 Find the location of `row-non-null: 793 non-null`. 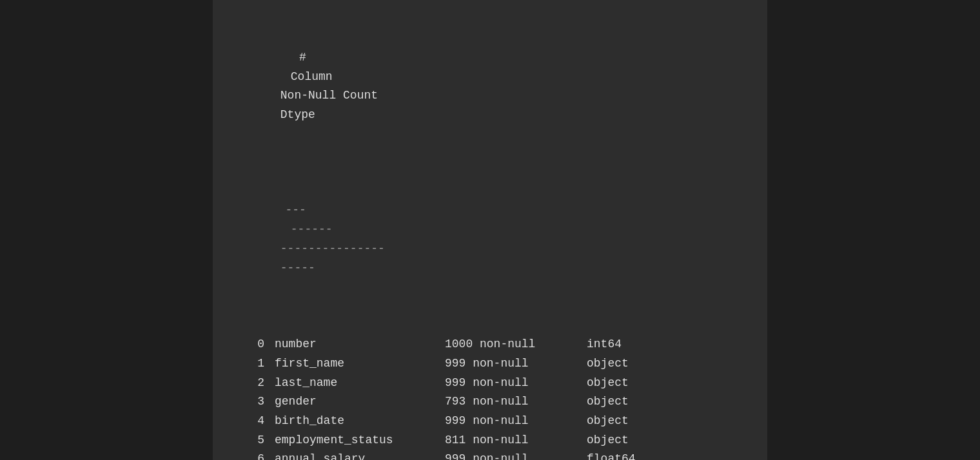

row-non-null: 793 non-null is located at coordinates (516, 402).